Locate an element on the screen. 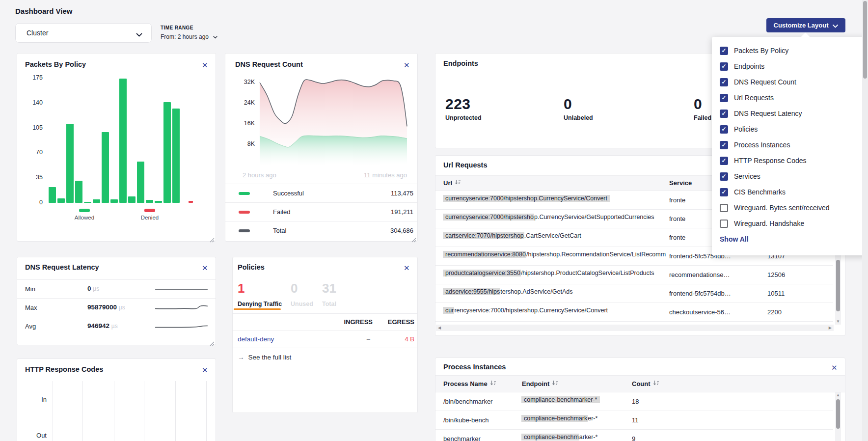  customize-menu-item-label: Packets By Policy is located at coordinates (761, 51).